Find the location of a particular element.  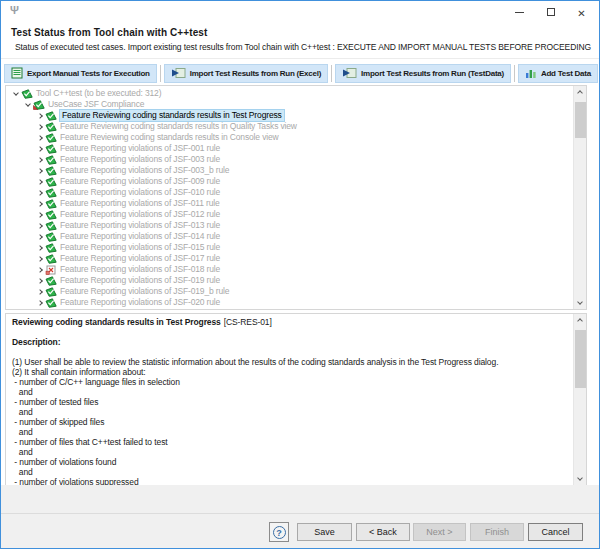

tree-item: Feature Reporting violations of JSF-013 … is located at coordinates (289, 226).